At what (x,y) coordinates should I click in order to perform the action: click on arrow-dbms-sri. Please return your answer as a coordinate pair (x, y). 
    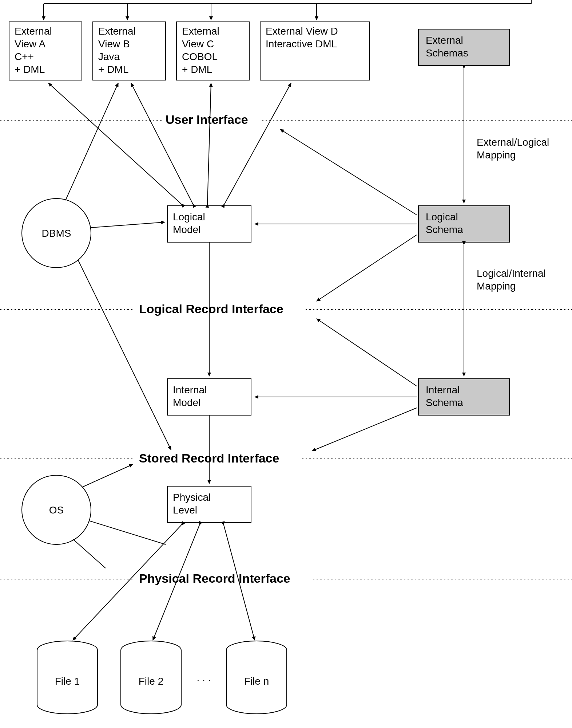
    Looking at the image, I should click on (124, 355).